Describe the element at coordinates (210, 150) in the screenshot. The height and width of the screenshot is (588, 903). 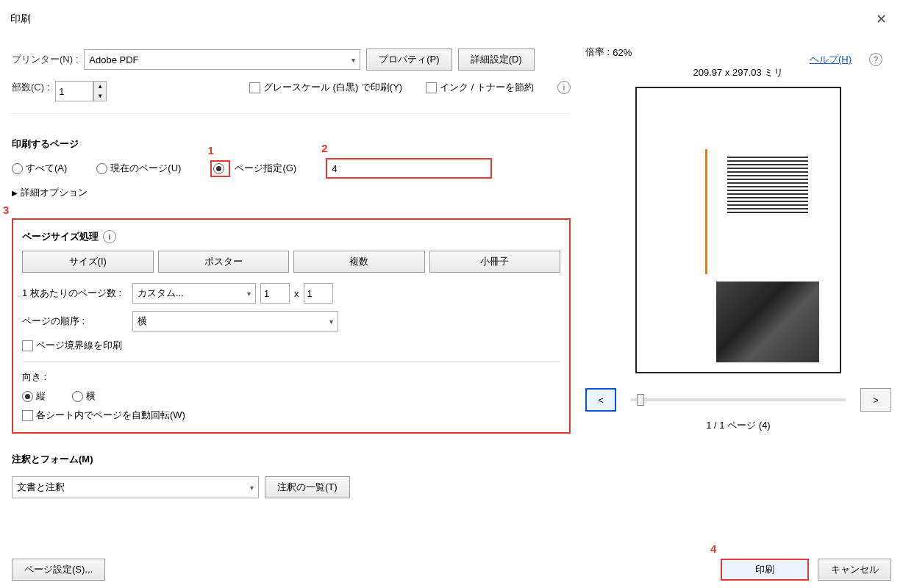
I see `annotation-1: 1` at that location.